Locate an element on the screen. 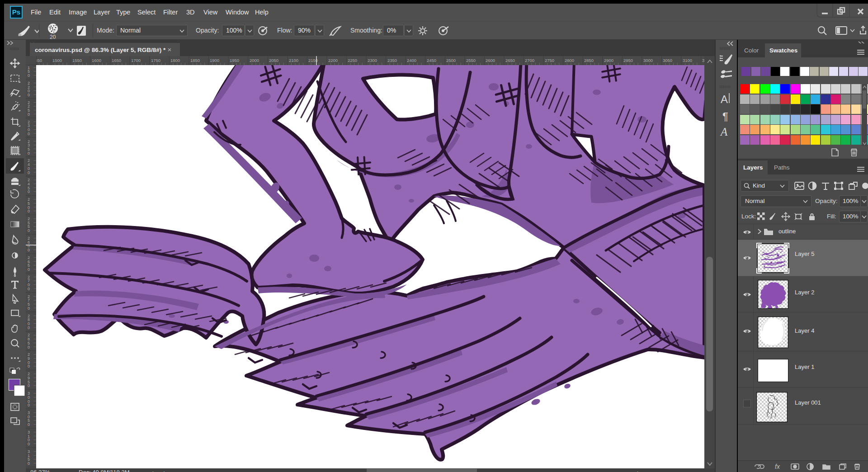 This screenshot has width=868, height=472. svg-text: 1500 is located at coordinates (57, 61).